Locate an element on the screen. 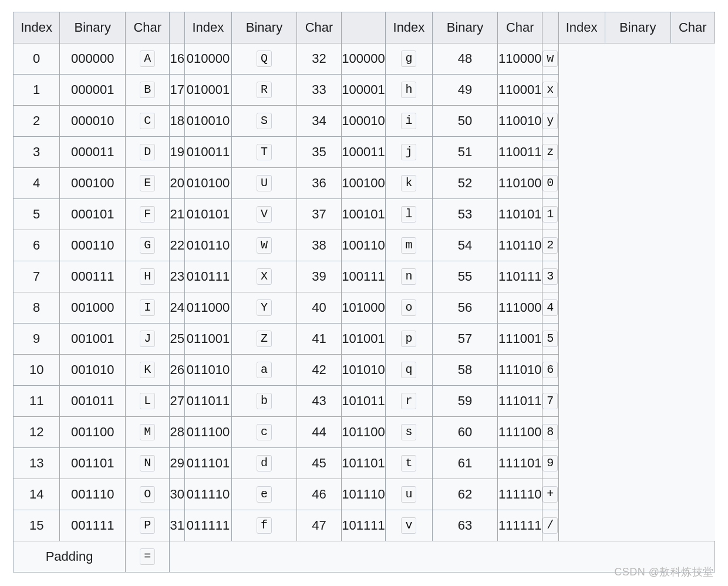 This screenshot has height=586, width=728. binary-cell: 100001 is located at coordinates (363, 90).